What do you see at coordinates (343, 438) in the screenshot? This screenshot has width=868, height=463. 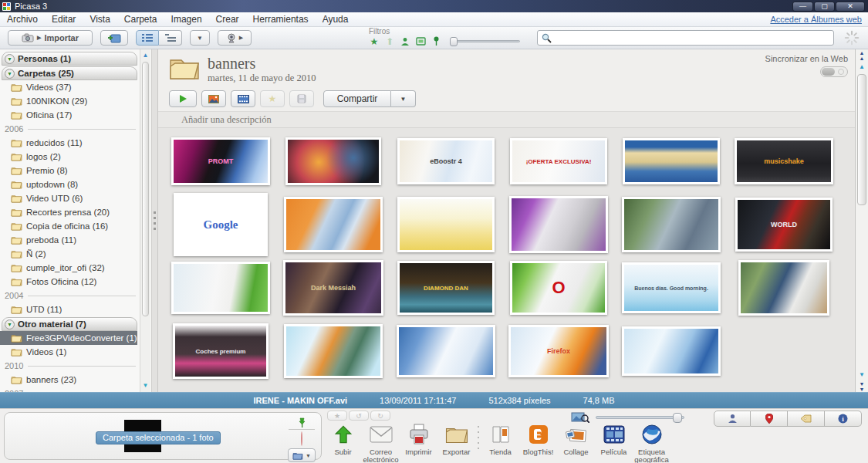 I see `subir-button: Subir` at bounding box center [343, 438].